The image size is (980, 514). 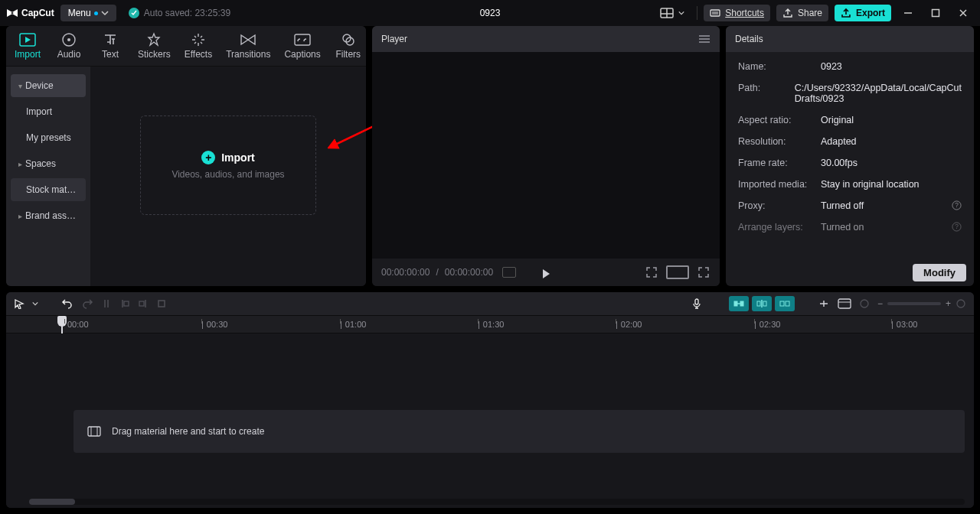 What do you see at coordinates (406, 272) in the screenshot?
I see `time-current: 00:00:00:00` at bounding box center [406, 272].